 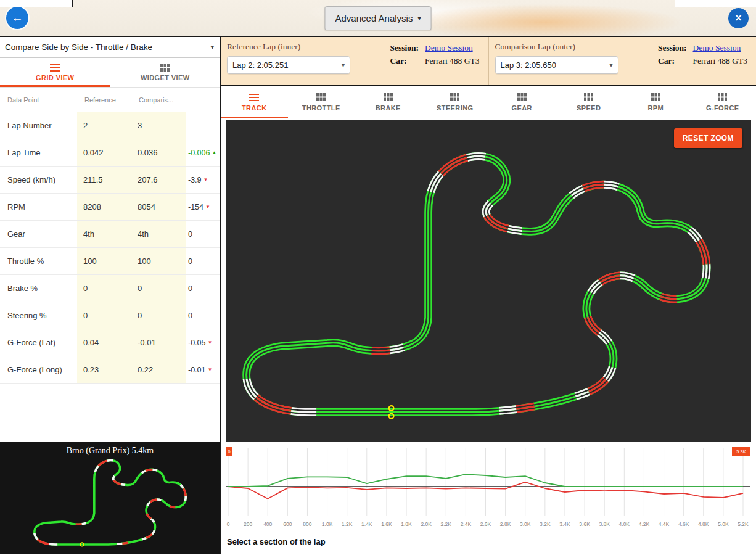 What do you see at coordinates (203, 126) in the screenshot?
I see `delta-cell` at bounding box center [203, 126].